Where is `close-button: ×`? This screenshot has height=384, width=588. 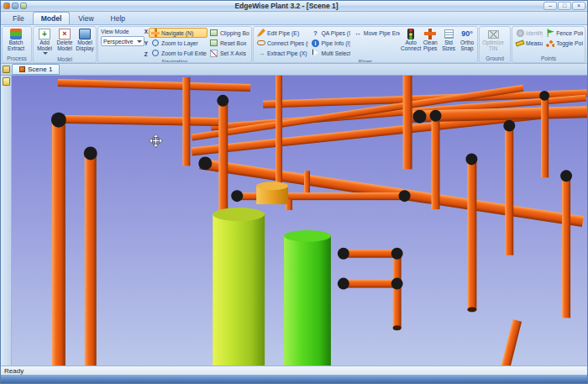
close-button: × is located at coordinates (579, 6).